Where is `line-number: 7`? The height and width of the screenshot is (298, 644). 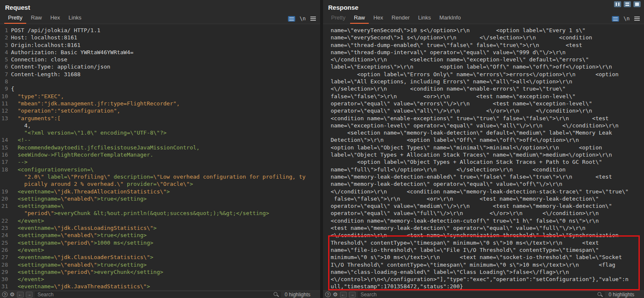
line-number: 7 is located at coordinates (5, 74).